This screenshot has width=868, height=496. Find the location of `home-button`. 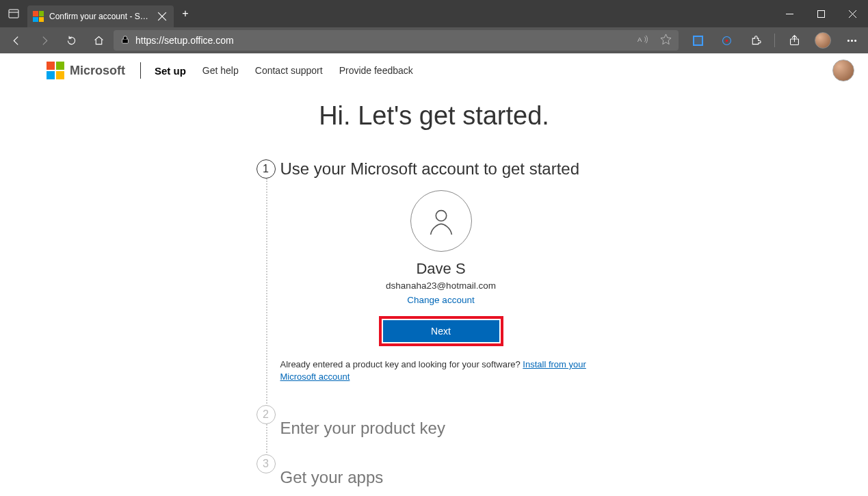

home-button is located at coordinates (98, 40).